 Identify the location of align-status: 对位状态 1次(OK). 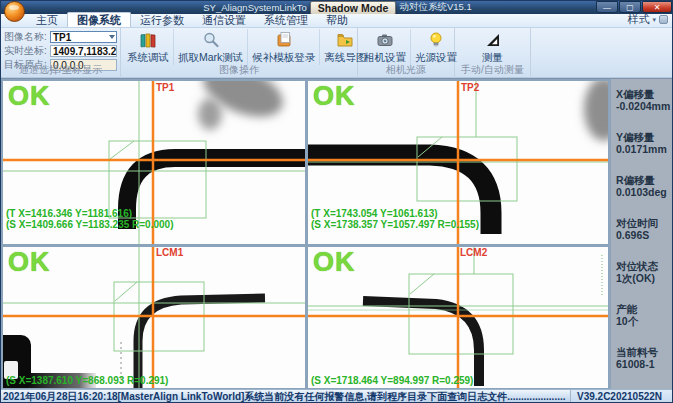
(644, 272).